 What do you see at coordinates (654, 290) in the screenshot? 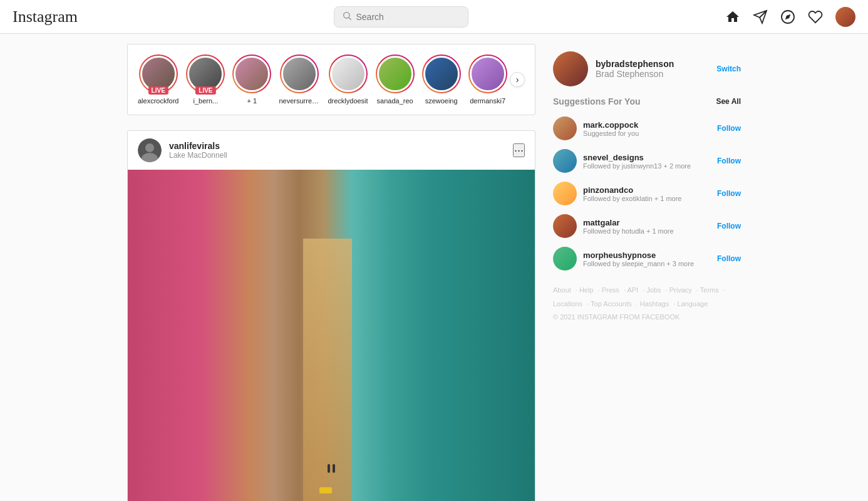
I see `footer-link: Jobs` at bounding box center [654, 290].